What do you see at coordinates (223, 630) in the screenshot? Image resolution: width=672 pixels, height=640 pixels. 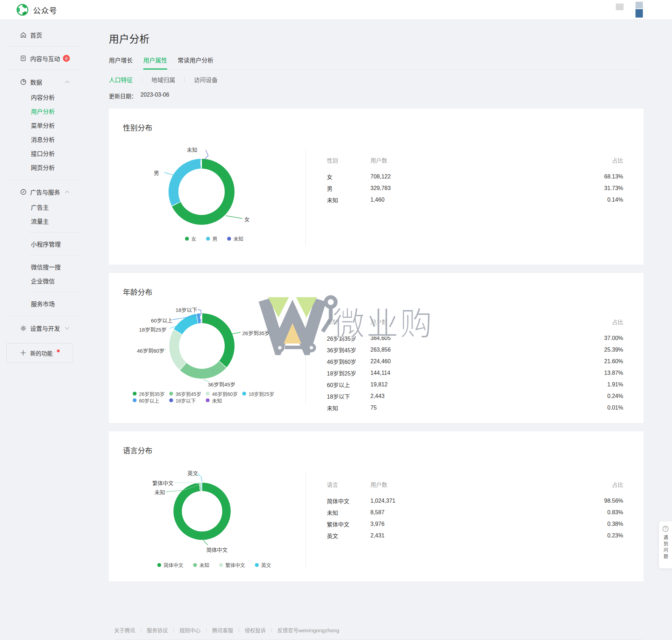 I see `footer-link-support: 腾讯客服` at bounding box center [223, 630].